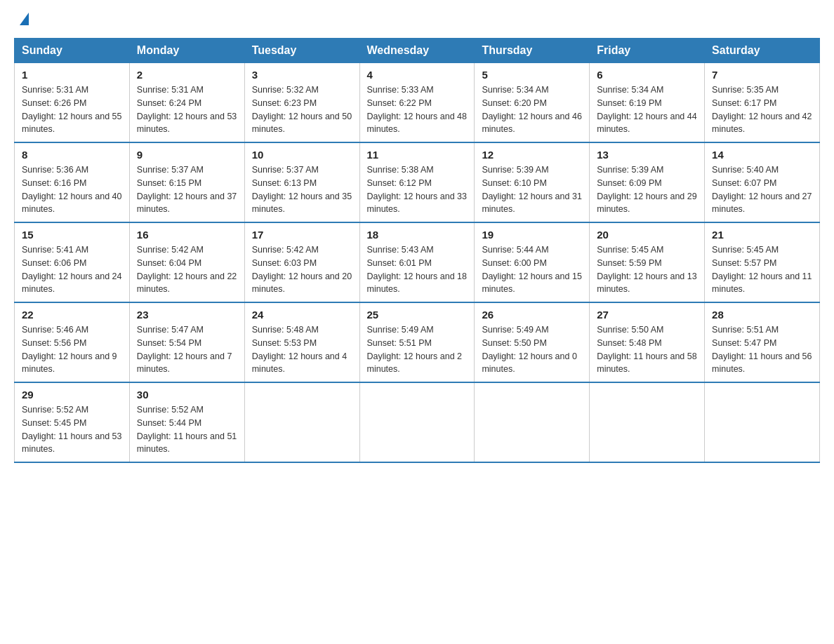  What do you see at coordinates (185, 349) in the screenshot?
I see `day-info: Sunrise: 5:47 AMSunset: 5:54 PMDaylight:…` at bounding box center [185, 349].